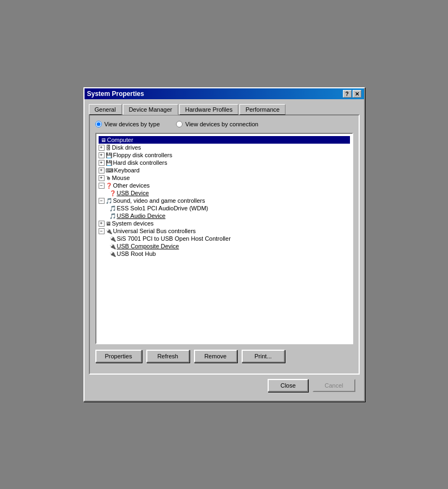  What do you see at coordinates (102, 163) in the screenshot?
I see `expand-hard-disk: +` at bounding box center [102, 163].